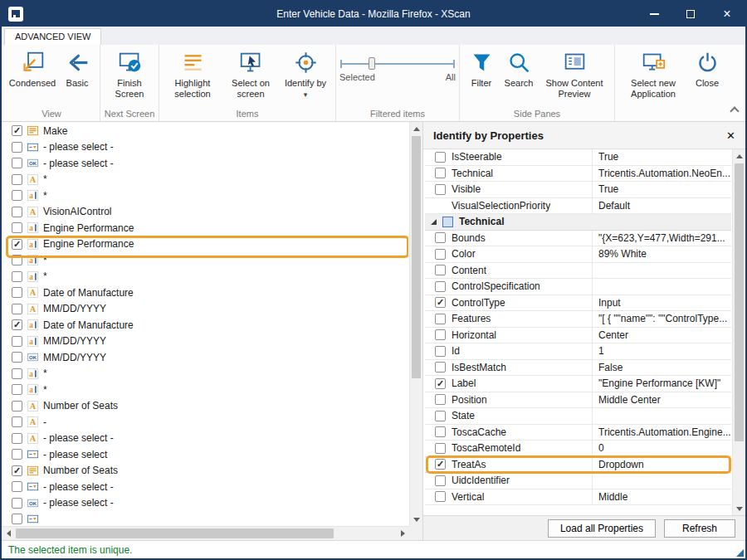 This screenshot has height=560, width=747. Describe the element at coordinates (700, 528) in the screenshot. I see `refresh-button: Refresh` at that location.